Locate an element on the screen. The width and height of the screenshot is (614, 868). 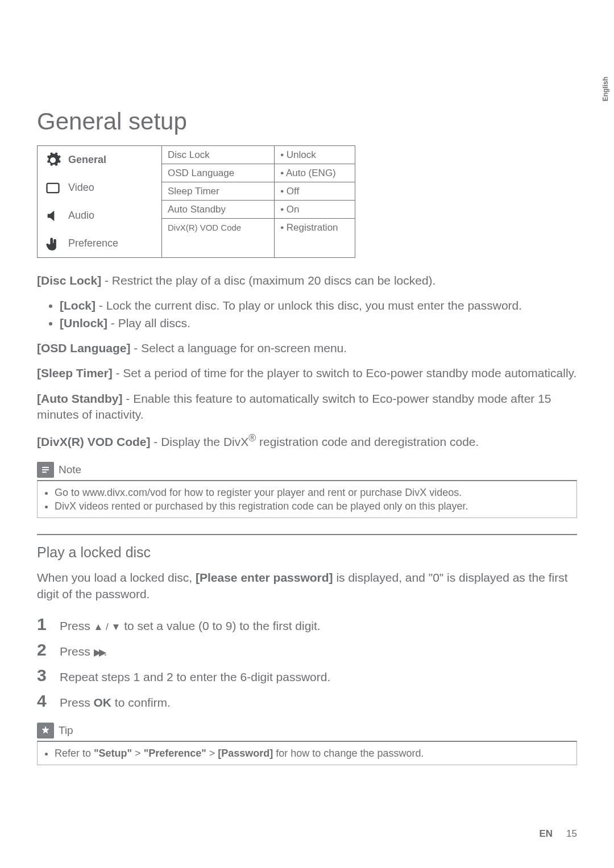
text: to set a value (0 to 9) to the first dig… is located at coordinates (221, 626).